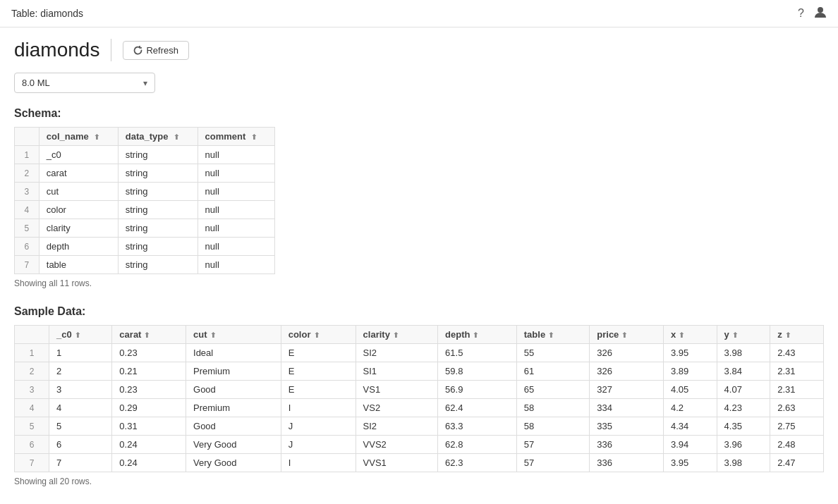  Describe the element at coordinates (797, 463) in the screenshot. I see `z-cell: 2.47` at that location.